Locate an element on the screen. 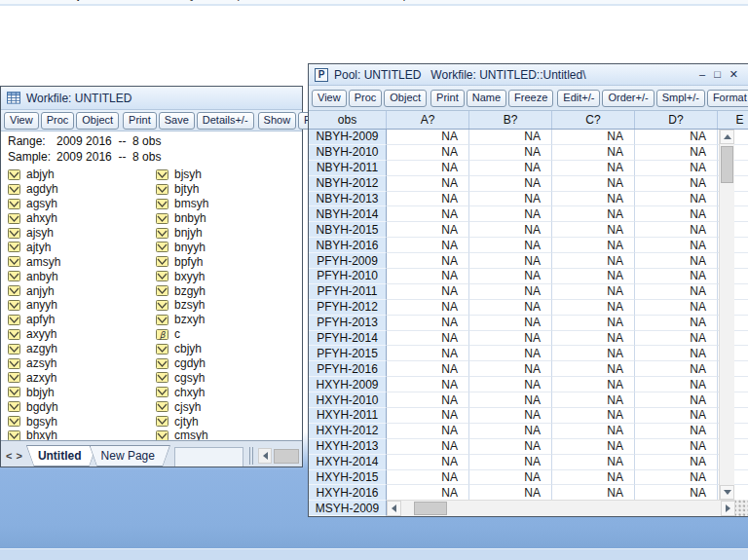 The image size is (748, 560). workfile-object-bjsyh: bjsyh is located at coordinates (182, 175).